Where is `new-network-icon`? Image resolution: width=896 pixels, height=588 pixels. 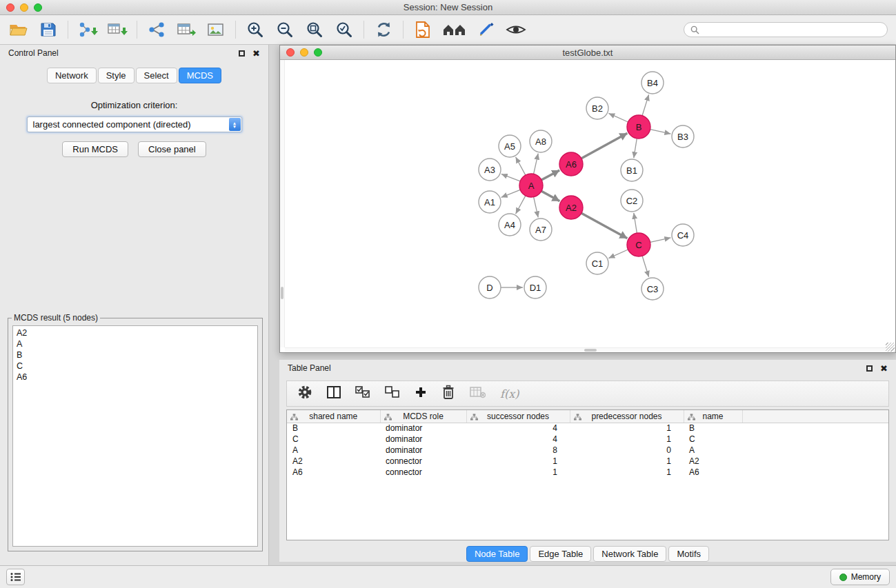 new-network-icon is located at coordinates (157, 30).